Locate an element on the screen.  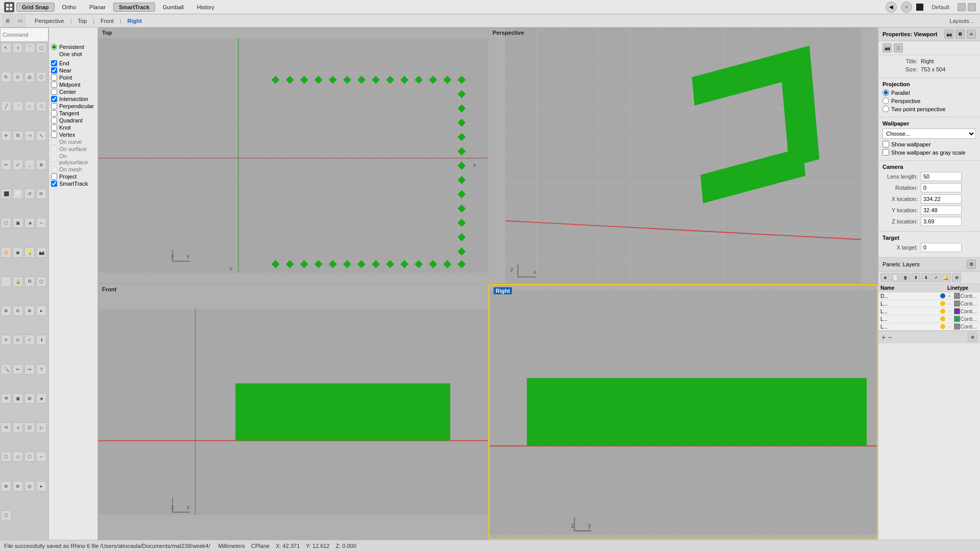
tool-snap: ⊕ is located at coordinates (6, 311).